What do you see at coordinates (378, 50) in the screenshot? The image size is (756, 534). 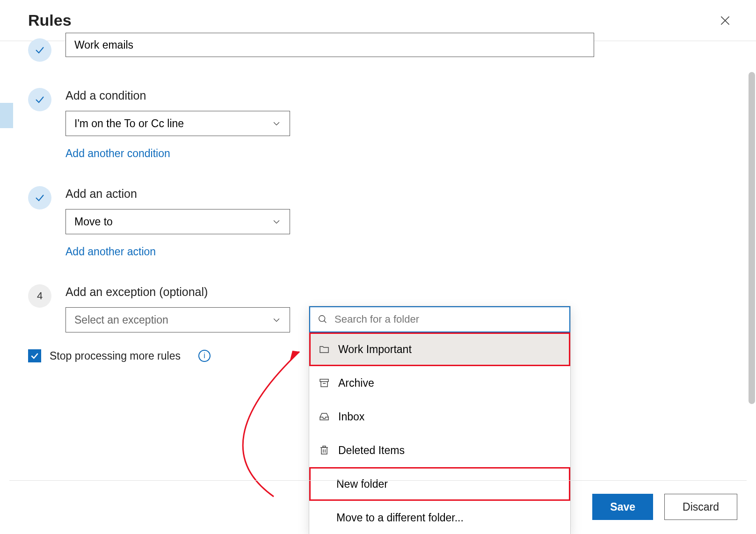 I see `rule-name-step` at bounding box center [378, 50].